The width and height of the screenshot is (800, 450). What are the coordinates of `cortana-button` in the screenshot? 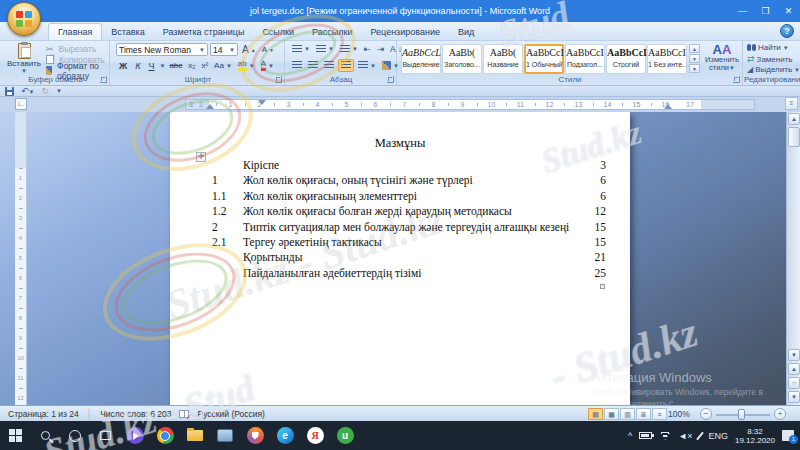 It's located at (75, 436).